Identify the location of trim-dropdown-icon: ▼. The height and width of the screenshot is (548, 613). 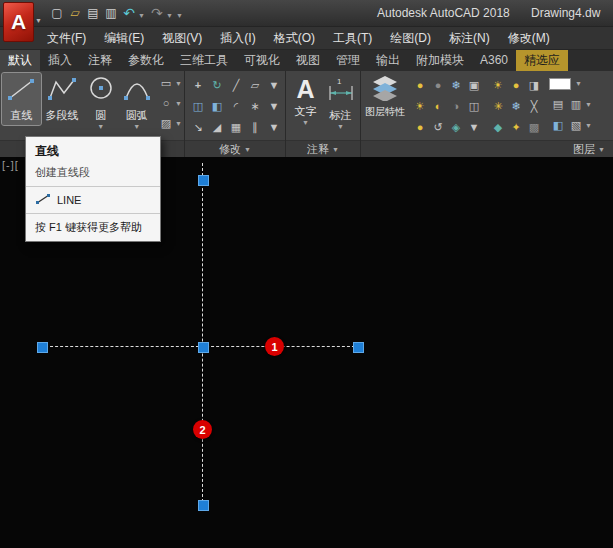
(274, 85).